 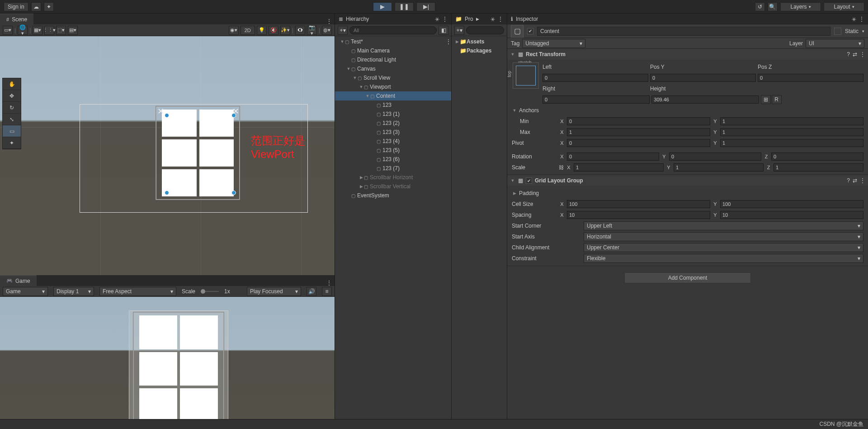 I want to click on cell-y, so click(x=792, y=204).